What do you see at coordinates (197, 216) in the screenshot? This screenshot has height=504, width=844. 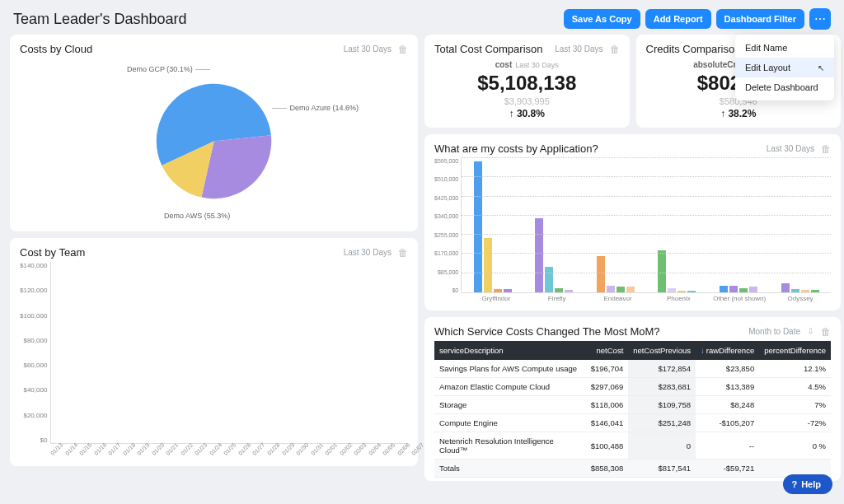 I see `pie-label-aws: Demo AWS (55.3%)` at bounding box center [197, 216].